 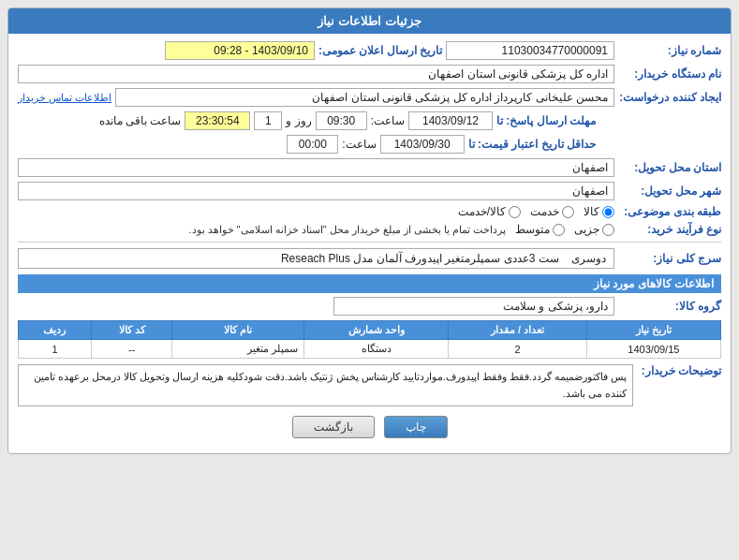 What do you see at coordinates (240, 51) in the screenshot?
I see `tarikh-value: 1403/09/10 - 09:28` at bounding box center [240, 51].